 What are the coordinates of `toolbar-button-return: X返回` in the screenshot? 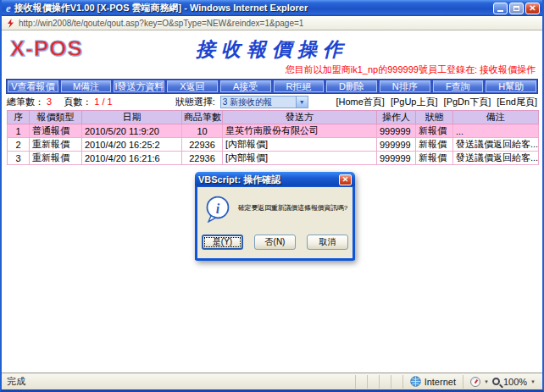 It's located at (192, 86).